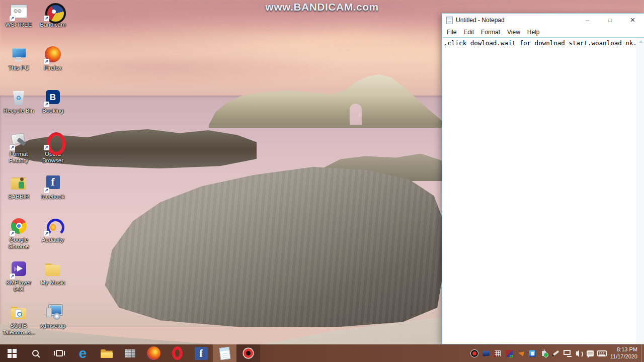 The height and width of the screenshot is (362, 644). Describe the element at coordinates (511, 356) in the screenshot. I see `tray-badge: 28` at that location.